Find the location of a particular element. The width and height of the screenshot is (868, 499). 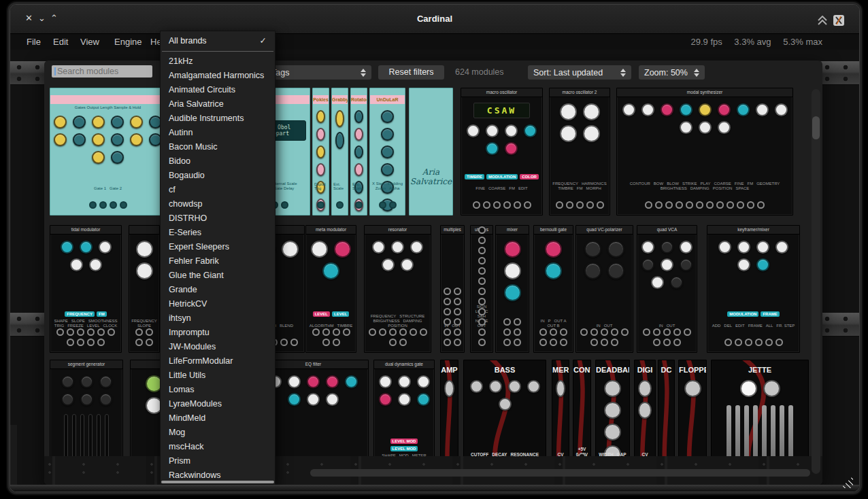

module-card: macro oscillator 2FREQUENCYHARMONICSTIMB… is located at coordinates (580, 152).